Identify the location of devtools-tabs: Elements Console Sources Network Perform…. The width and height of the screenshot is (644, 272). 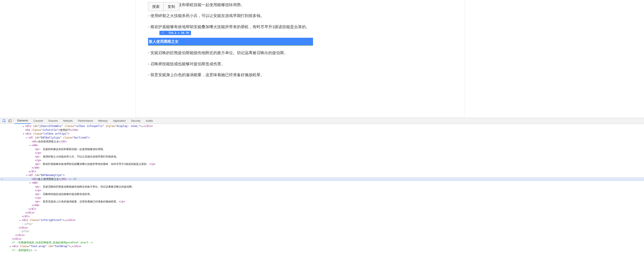
(85, 121).